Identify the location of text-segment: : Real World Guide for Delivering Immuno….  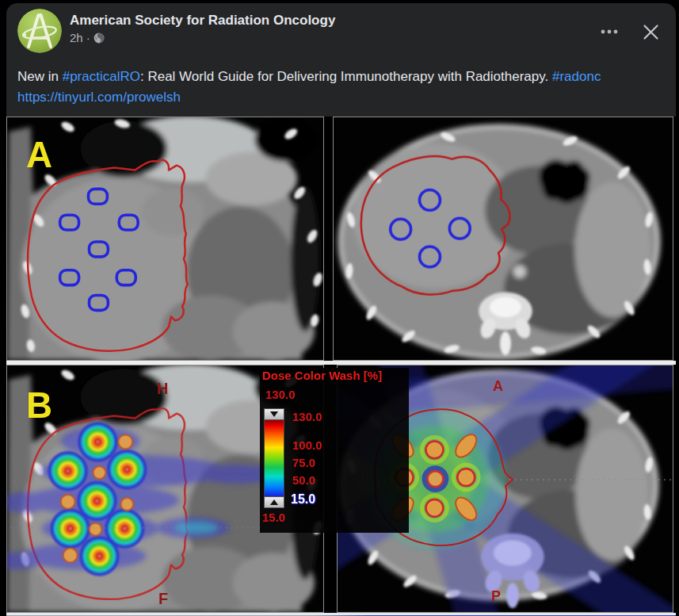
(346, 76).